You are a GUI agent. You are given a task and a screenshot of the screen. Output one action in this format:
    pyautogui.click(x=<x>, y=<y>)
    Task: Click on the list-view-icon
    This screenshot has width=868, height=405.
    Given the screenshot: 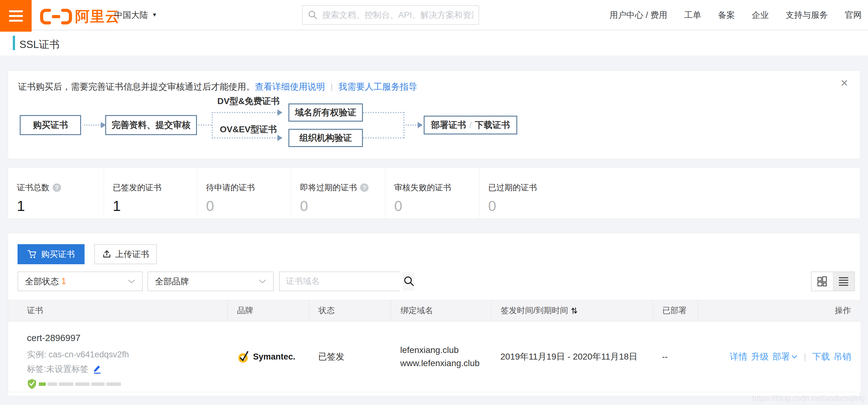 What is the action you would take?
    pyautogui.click(x=844, y=281)
    